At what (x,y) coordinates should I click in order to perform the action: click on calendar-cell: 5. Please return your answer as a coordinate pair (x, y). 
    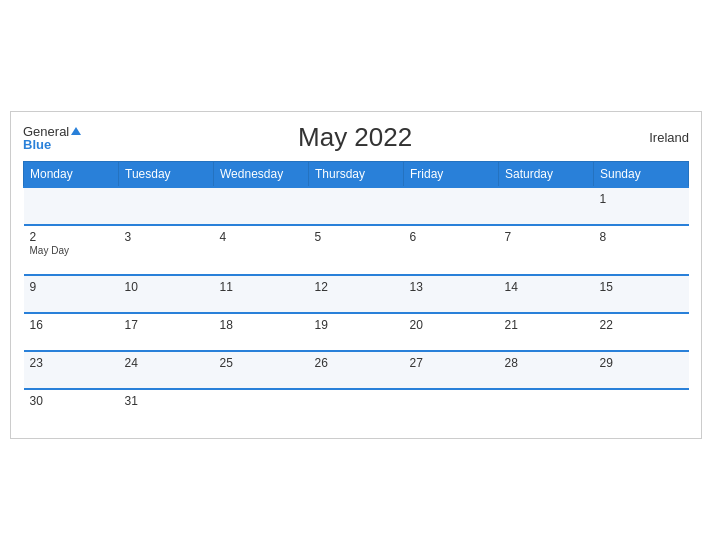
    Looking at the image, I should click on (356, 250).